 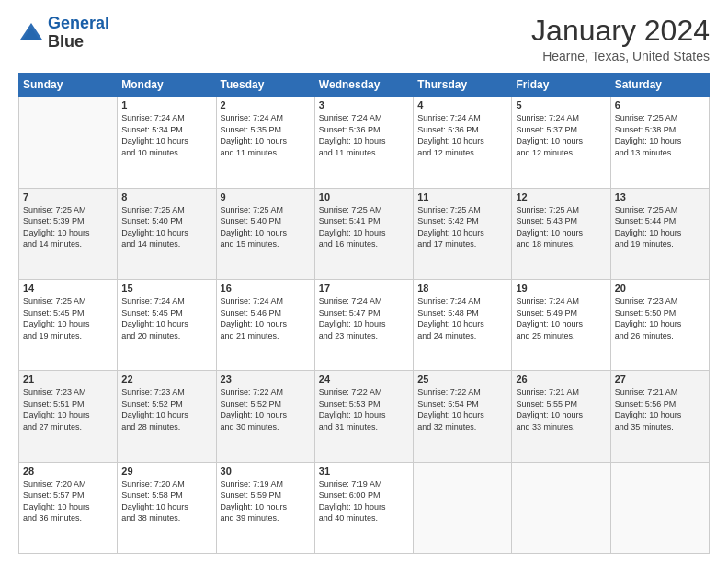 I want to click on calendar-cell: 26Sunrise: 7:21 AM Sunset: 5:55 PM Dayli…, so click(x=561, y=416).